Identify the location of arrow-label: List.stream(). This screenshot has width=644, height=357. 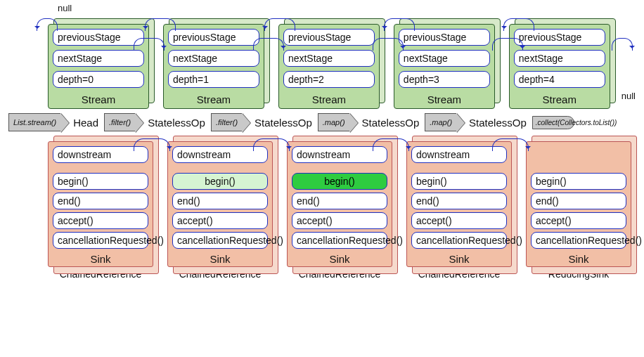
(35, 122).